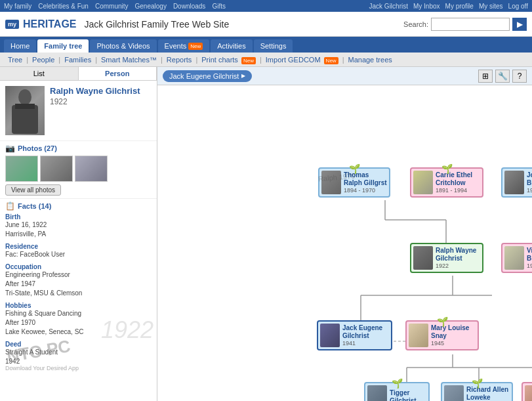  What do you see at coordinates (459, 7) in the screenshot?
I see `nav-profile: My profile` at bounding box center [459, 7].